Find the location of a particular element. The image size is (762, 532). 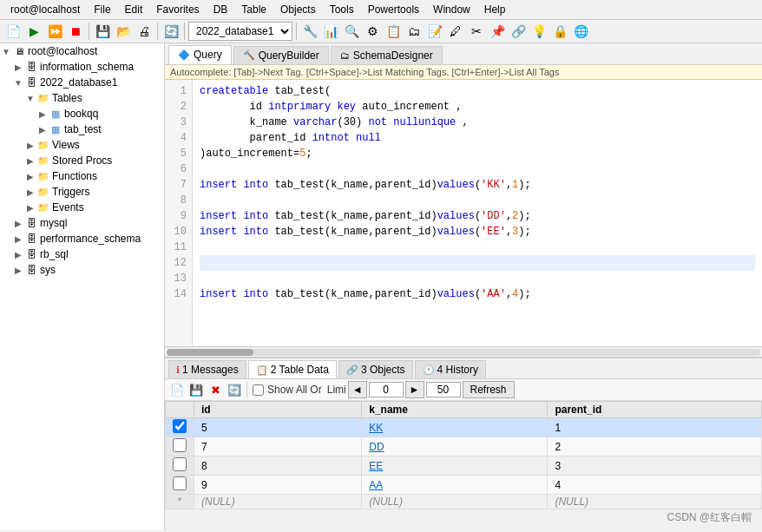

sidebar-item-rb-sql: ▶ 🗄 rb_sql is located at coordinates (82, 254).